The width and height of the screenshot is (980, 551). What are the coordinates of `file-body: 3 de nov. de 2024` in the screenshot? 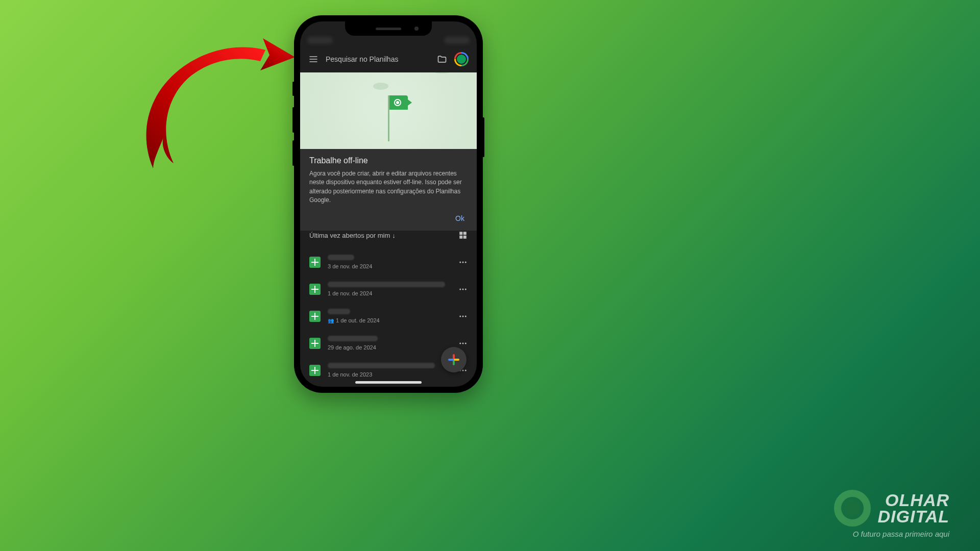 It's located at (389, 262).